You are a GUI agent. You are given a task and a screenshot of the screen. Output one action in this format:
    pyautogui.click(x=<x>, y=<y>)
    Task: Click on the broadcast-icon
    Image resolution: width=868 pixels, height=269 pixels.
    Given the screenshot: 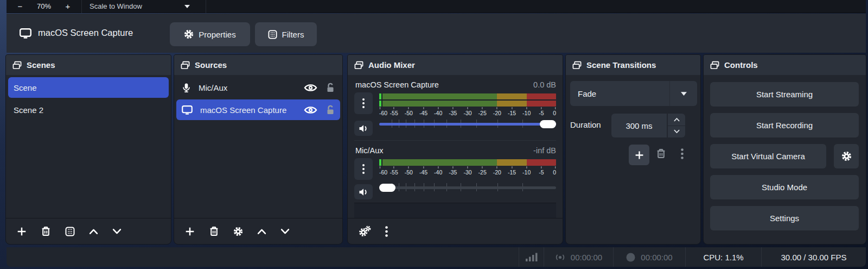 What is the action you would take?
    pyautogui.click(x=560, y=258)
    